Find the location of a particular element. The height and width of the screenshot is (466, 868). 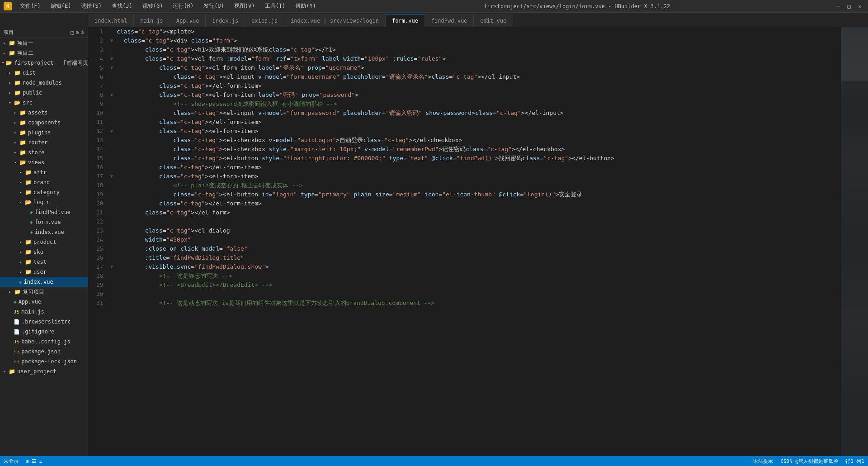

line-content: class="c-tag"><el-form-item label="登录名" … is located at coordinates (478, 68).